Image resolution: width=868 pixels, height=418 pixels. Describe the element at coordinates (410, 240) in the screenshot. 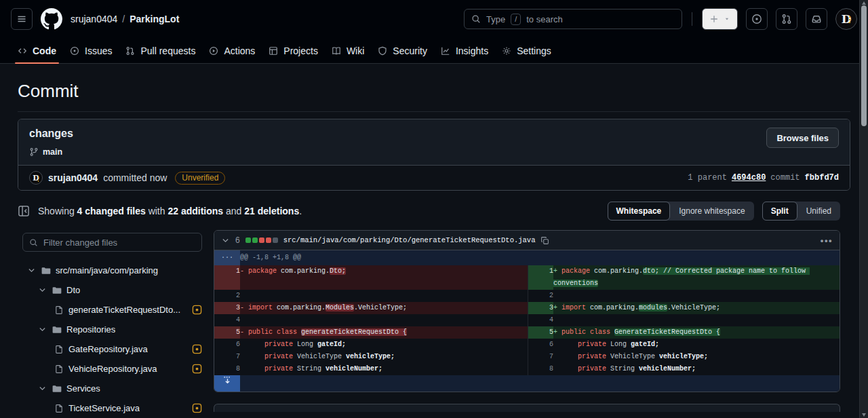

I see `diff-filename: src/main/java/com/parking/Dto/generateTi…` at that location.